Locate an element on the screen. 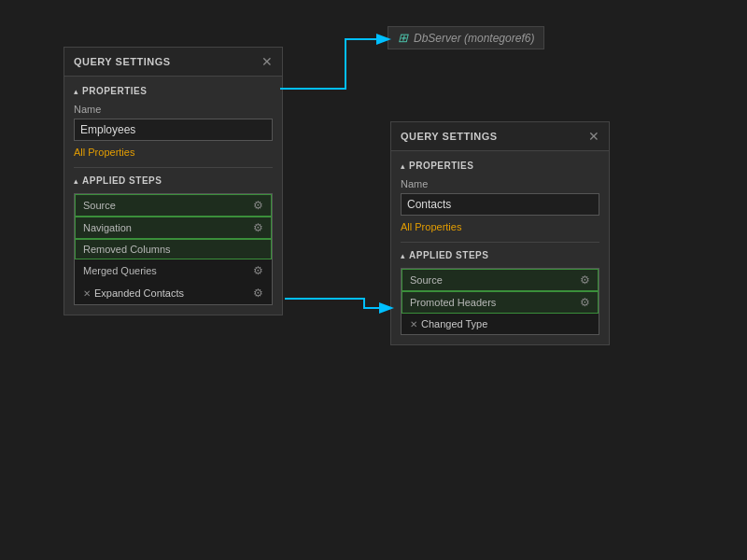 The height and width of the screenshot is (560, 747). right-panel-body: ▴ PROPERTIES Name All Properties ▴ APPLI… is located at coordinates (500, 248).